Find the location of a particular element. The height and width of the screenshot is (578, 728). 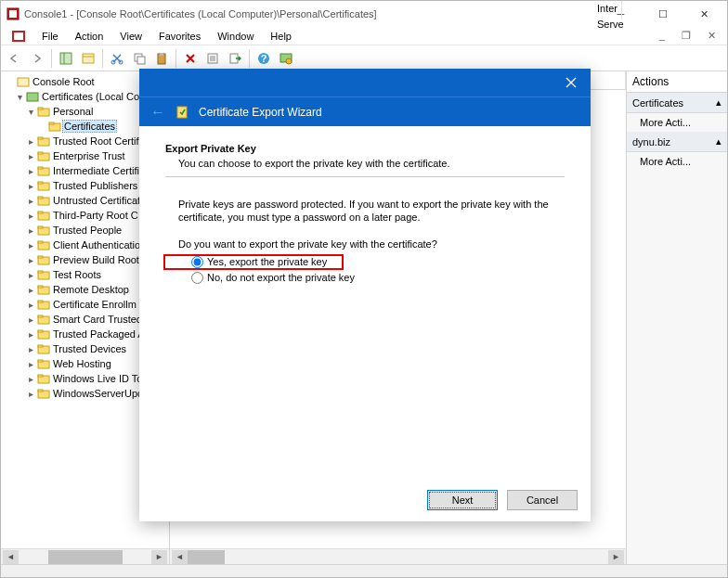

toolbar-cert-button is located at coordinates (286, 58).